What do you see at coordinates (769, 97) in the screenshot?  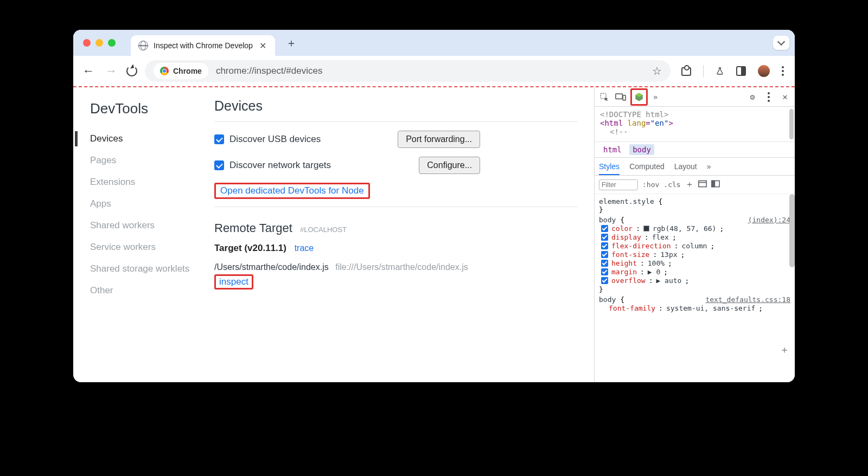 I see `devtools-menu-icon` at bounding box center [769, 97].